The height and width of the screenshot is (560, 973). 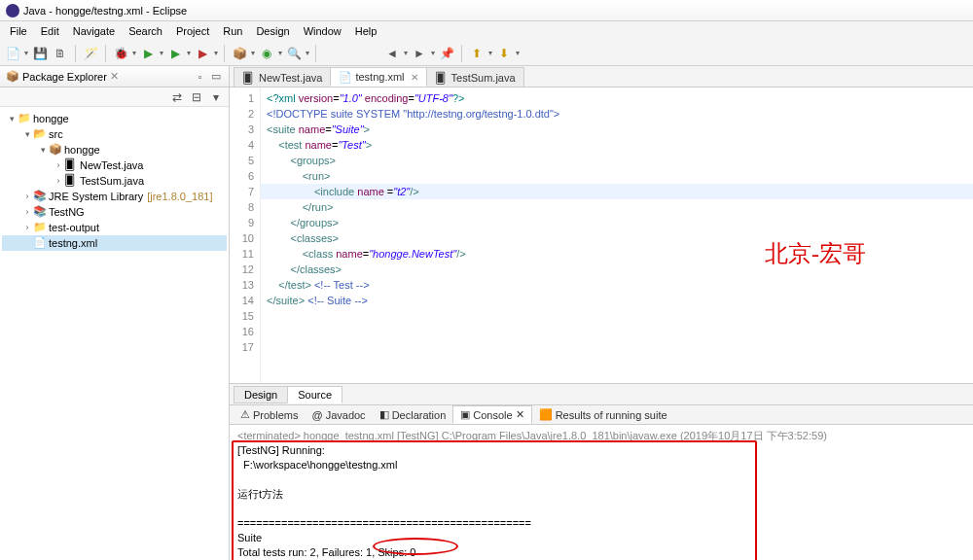 What do you see at coordinates (494, 500) in the screenshot?
I see `annotation-box` at bounding box center [494, 500].